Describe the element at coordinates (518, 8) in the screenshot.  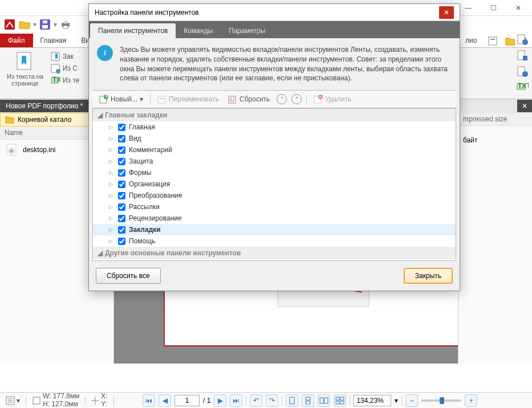
I see `close-button: ✕` at that location.